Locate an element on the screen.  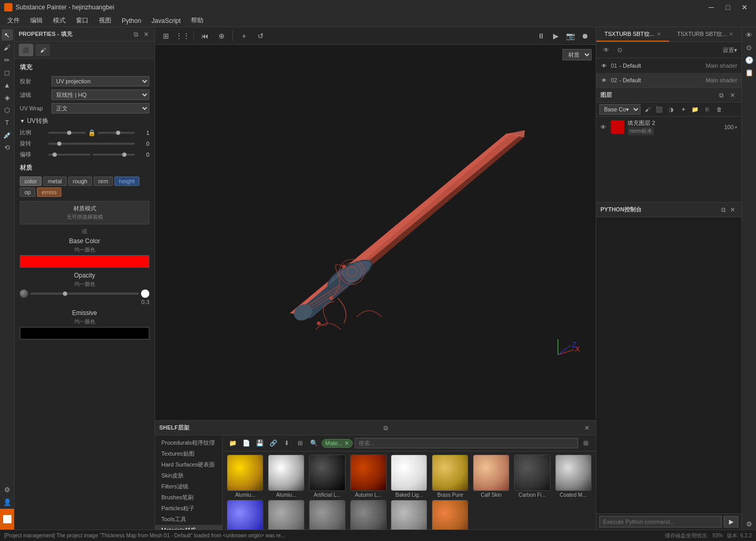
ts-eye2-icon-button: ⊙ is located at coordinates (620, 50).